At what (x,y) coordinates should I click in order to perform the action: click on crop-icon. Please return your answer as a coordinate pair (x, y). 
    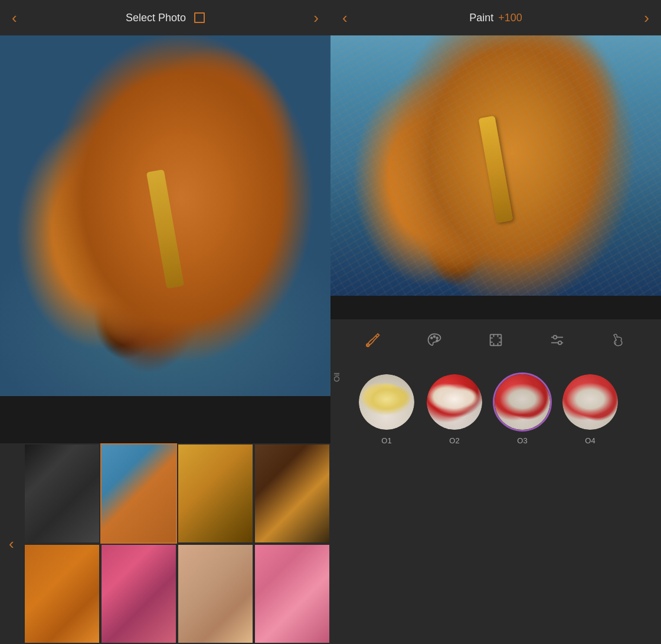
    Looking at the image, I should click on (199, 18).